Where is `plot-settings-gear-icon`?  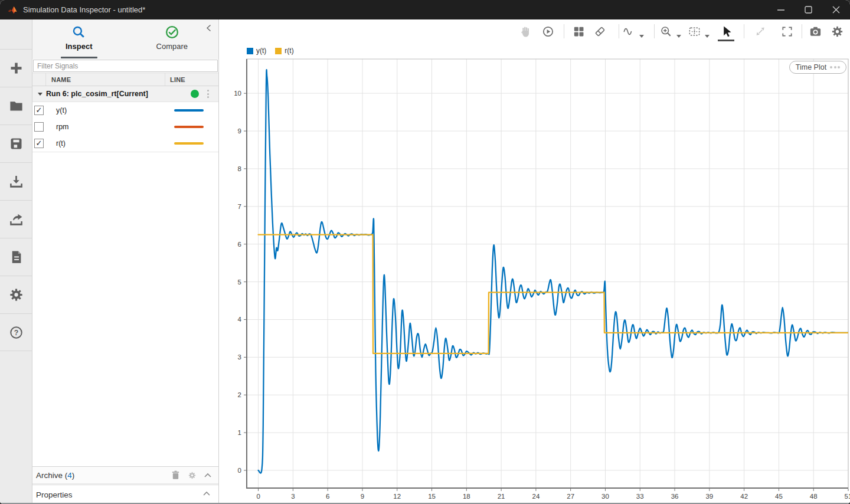 plot-settings-gear-icon is located at coordinates (837, 31).